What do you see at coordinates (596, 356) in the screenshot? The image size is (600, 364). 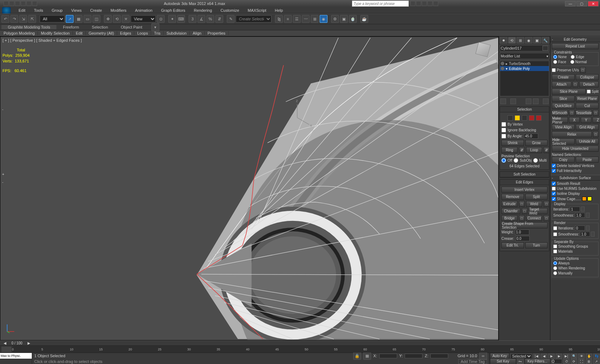 I see `nav-walk-icon: 👣` at bounding box center [596, 356].